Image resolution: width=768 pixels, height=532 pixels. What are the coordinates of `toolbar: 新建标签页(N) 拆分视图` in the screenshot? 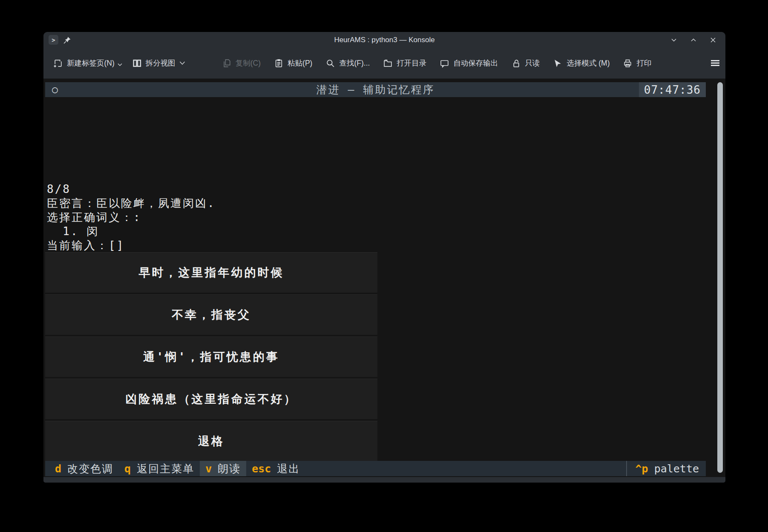 It's located at (384, 63).